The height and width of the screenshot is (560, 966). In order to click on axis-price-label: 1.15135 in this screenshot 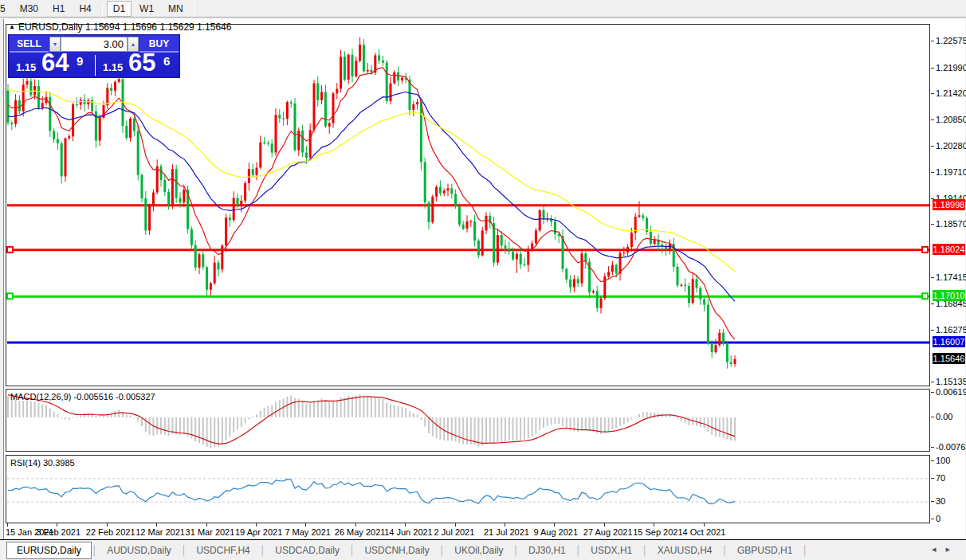, I will do `click(951, 382)`.